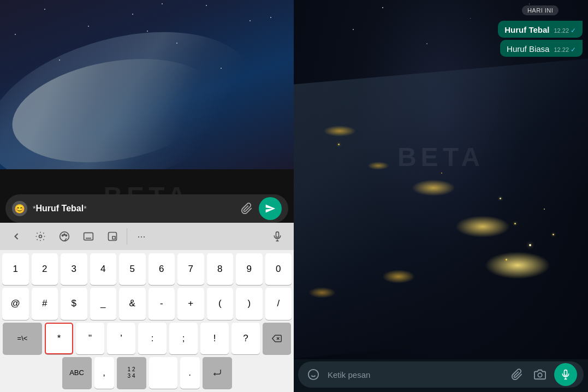 This screenshot has height=392, width=588. I want to click on emoji-button: 😊, so click(20, 209).